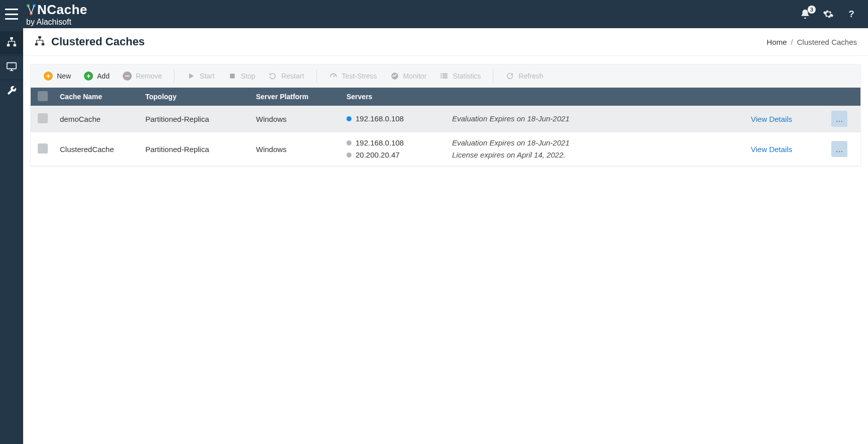 This screenshot has width=868, height=444. What do you see at coordinates (353, 76) in the screenshot?
I see `test-stress-button: Test-Stress` at bounding box center [353, 76].